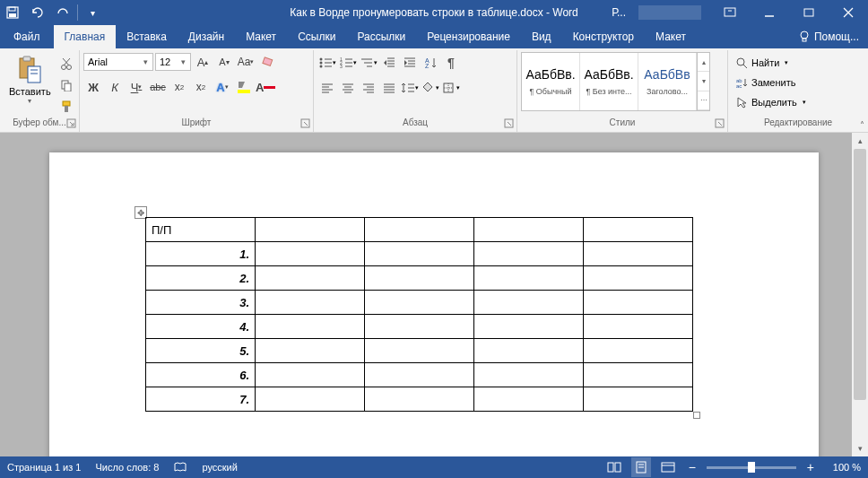  Describe the element at coordinates (201, 375) in the screenshot. I see `table-cell: 6.` at that location.